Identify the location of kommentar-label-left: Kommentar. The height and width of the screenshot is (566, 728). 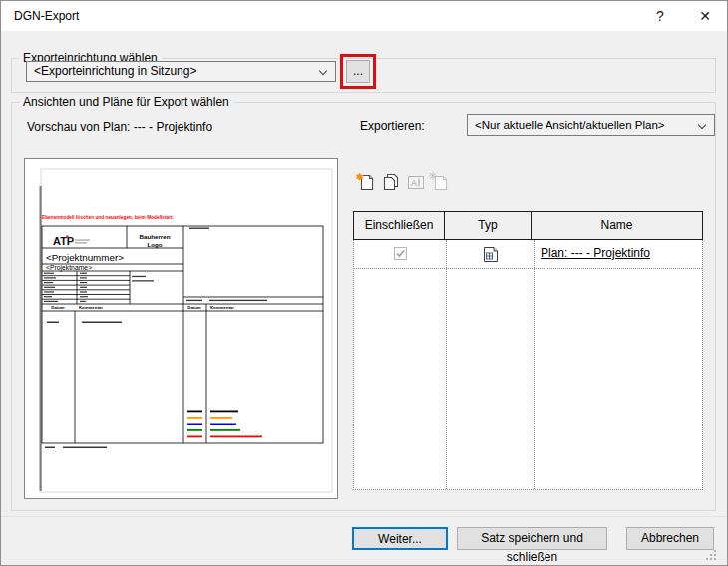
(91, 307).